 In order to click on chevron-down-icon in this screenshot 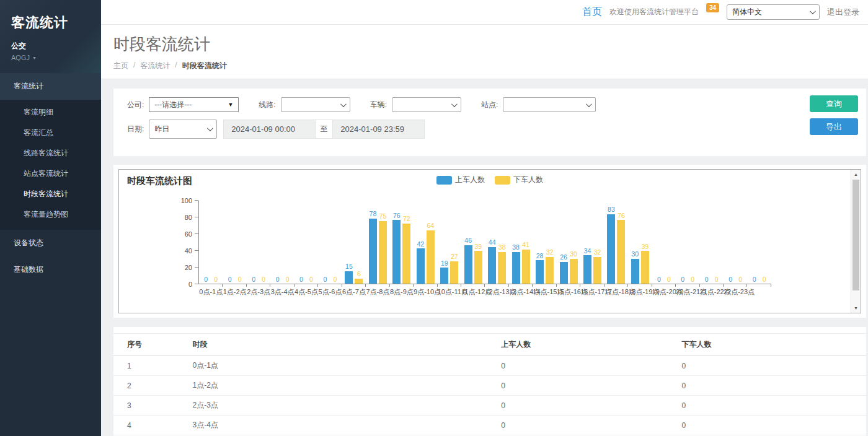, I will do `click(813, 11)`.